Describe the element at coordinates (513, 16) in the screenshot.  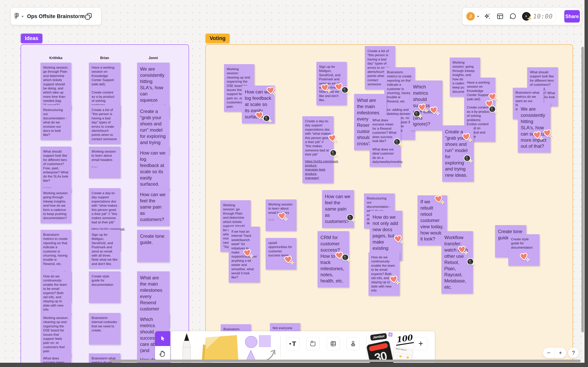
I see `comment-icon` at that location.